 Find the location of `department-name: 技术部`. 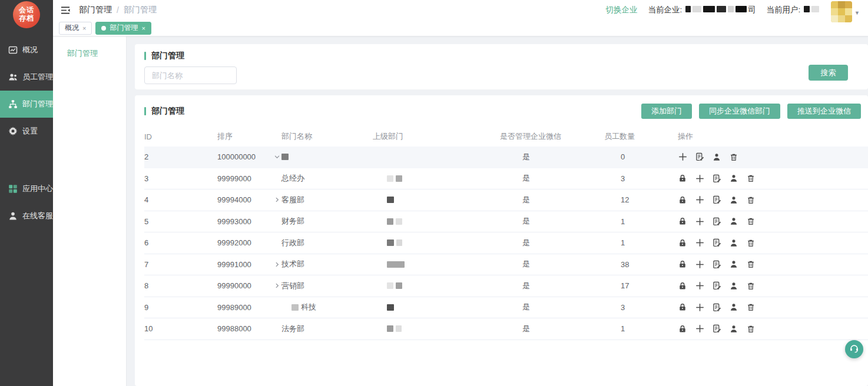

department-name: 技术部 is located at coordinates (293, 264).